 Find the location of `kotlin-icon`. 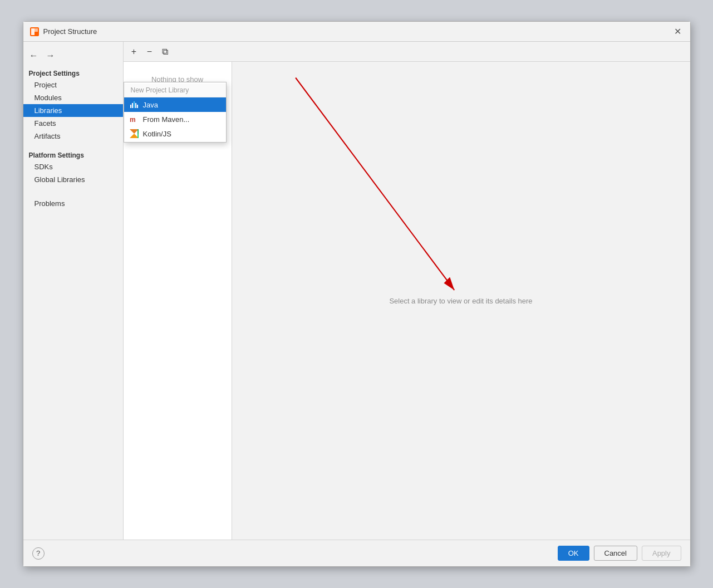

kotlin-icon is located at coordinates (134, 134).